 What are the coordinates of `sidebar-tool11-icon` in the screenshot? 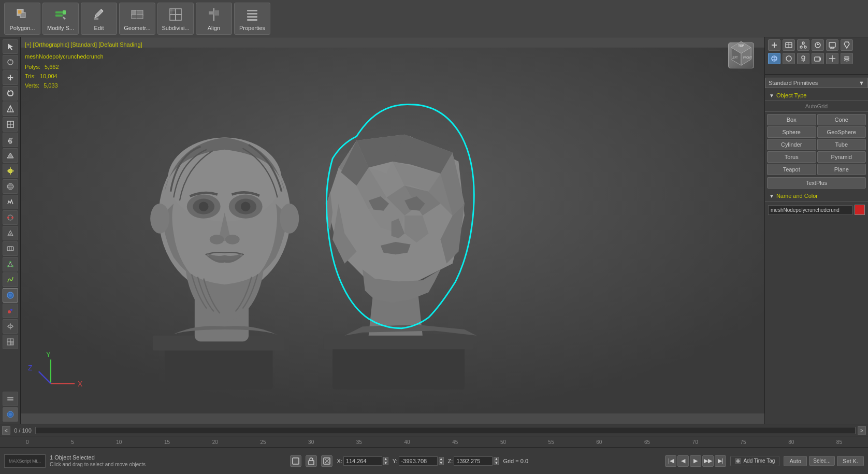 It's located at (10, 218).